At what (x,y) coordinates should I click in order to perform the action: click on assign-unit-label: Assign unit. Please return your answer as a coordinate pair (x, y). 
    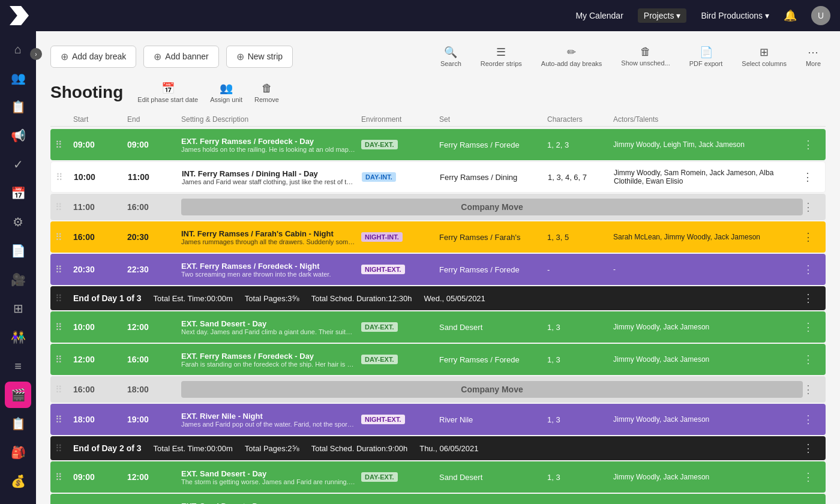
    Looking at the image, I should click on (226, 100).